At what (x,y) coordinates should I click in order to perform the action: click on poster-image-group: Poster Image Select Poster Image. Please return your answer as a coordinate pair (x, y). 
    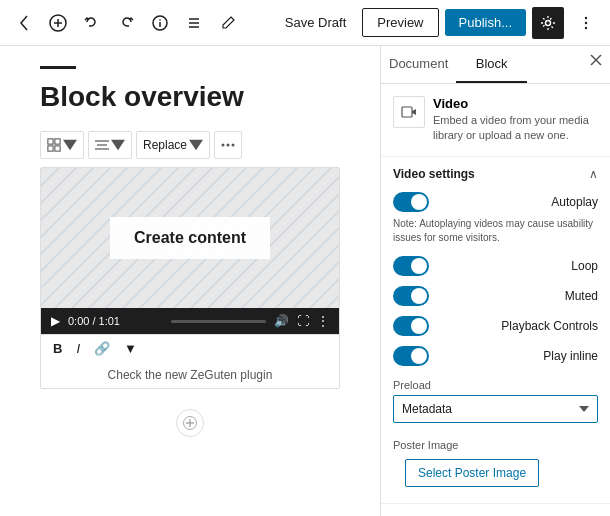
    Looking at the image, I should click on (496, 467).